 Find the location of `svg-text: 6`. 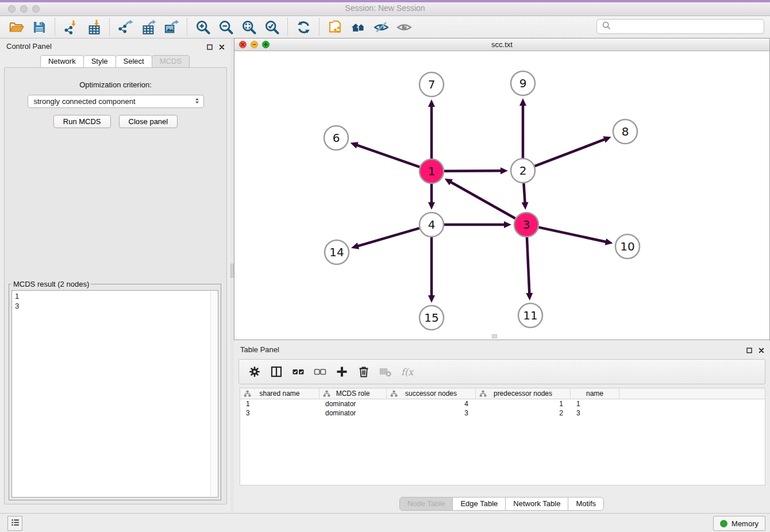

svg-text: 6 is located at coordinates (337, 138).